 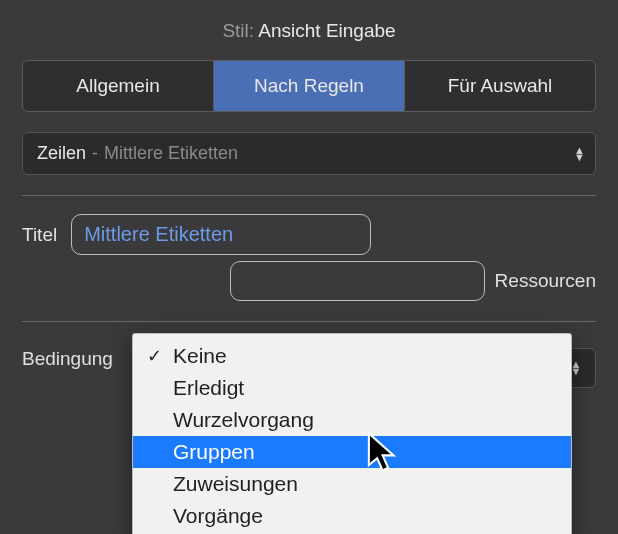 I want to click on resource-input, so click(x=358, y=281).